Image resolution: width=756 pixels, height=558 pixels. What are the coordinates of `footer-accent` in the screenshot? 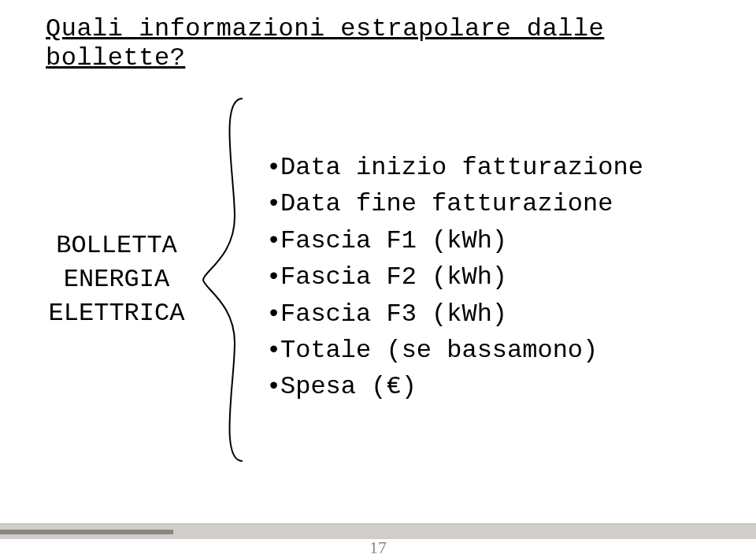 It's located at (87, 532).